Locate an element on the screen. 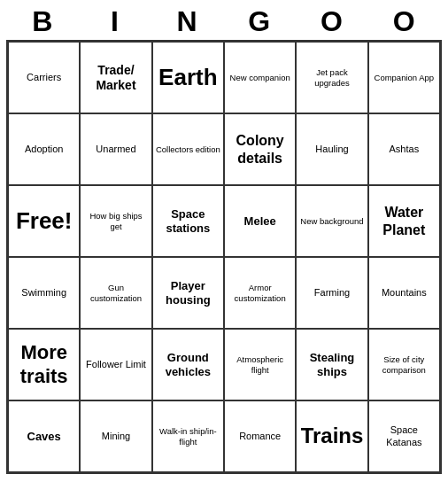 The width and height of the screenshot is (448, 482). title-i: I is located at coordinates (115, 21).